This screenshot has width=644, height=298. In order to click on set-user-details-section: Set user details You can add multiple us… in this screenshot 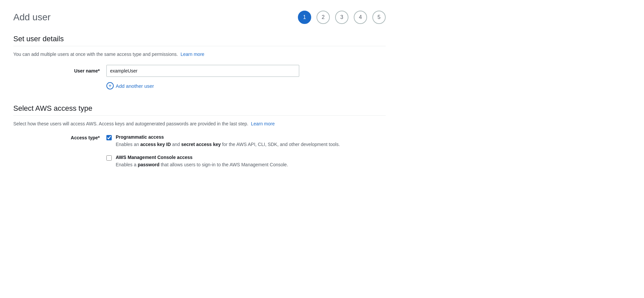, I will do `click(199, 63)`.